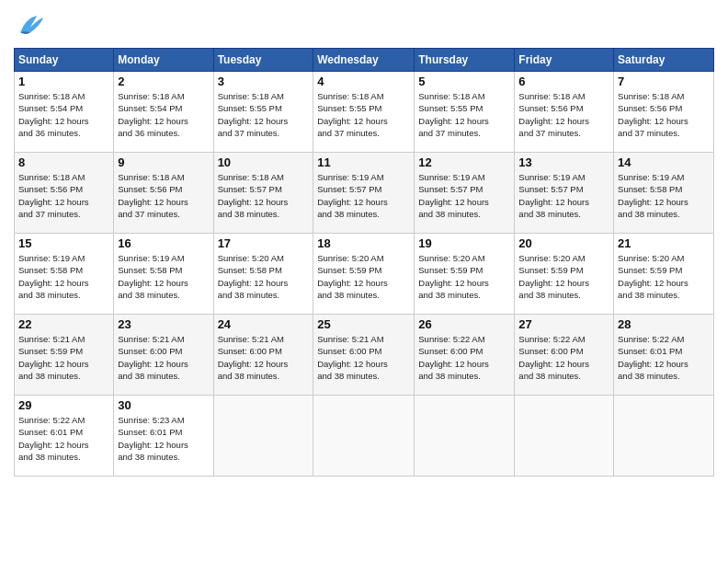 The width and height of the screenshot is (728, 563). Describe the element at coordinates (263, 61) in the screenshot. I see `calendar-header-tuesday: Tuesday` at that location.